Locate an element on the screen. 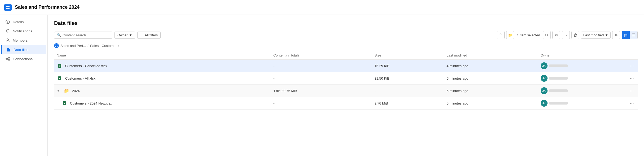  search-box: 🔍 is located at coordinates (83, 35).